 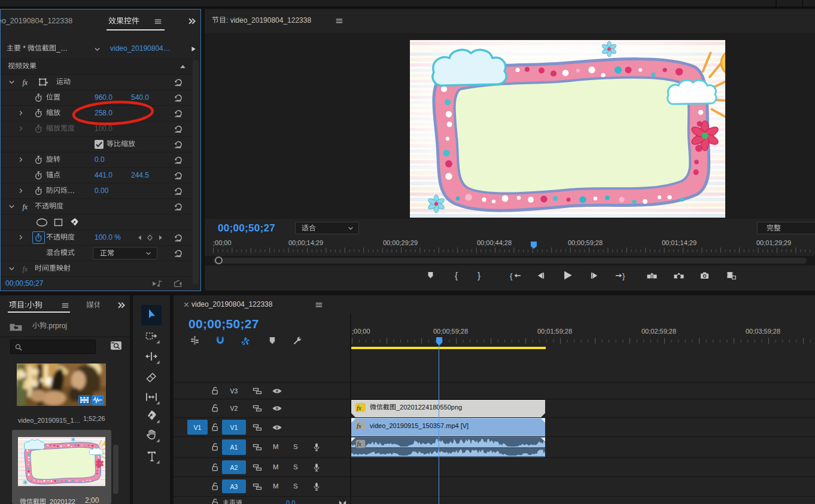 What do you see at coordinates (494, 468) in the screenshot?
I see `track-row-a2` at bounding box center [494, 468].